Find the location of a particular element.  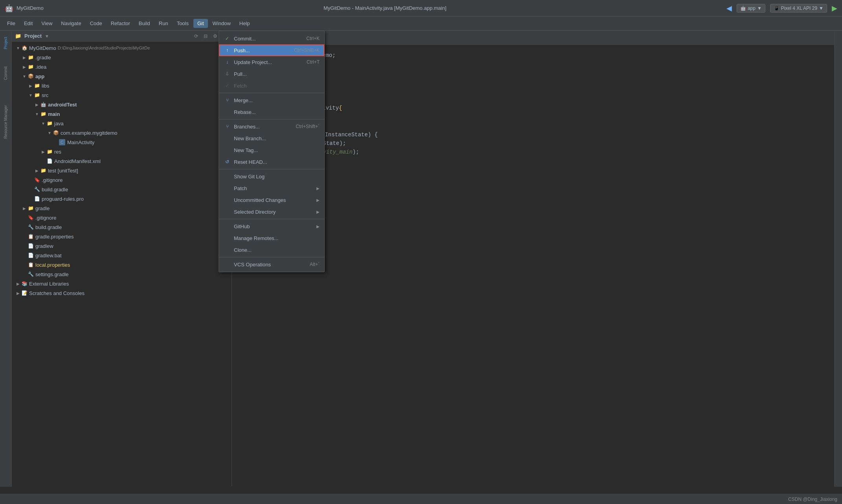

side-tab-project: Project is located at coordinates (6, 43).